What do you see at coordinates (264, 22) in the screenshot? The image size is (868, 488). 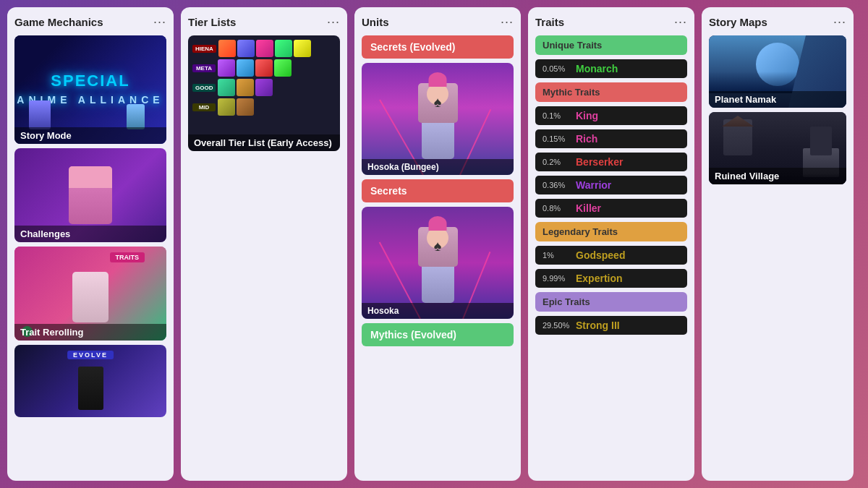 I see `tier-lists-header: Tier Lists ···` at bounding box center [264, 22].